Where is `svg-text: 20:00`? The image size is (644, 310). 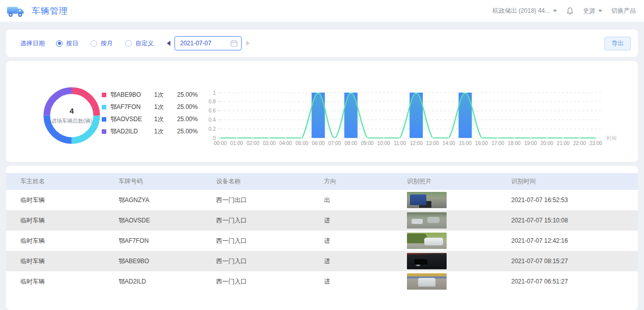
svg-text: 20:00 is located at coordinates (546, 144).